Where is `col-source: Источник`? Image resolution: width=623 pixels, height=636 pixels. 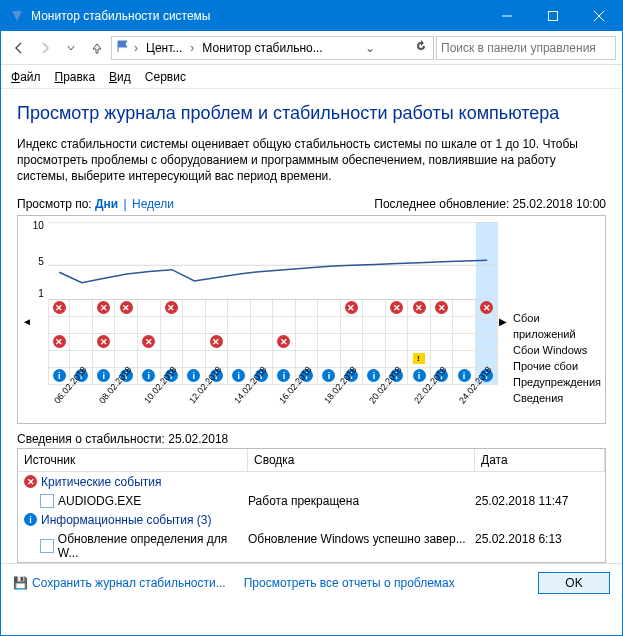 col-source: Источник is located at coordinates (133, 460).